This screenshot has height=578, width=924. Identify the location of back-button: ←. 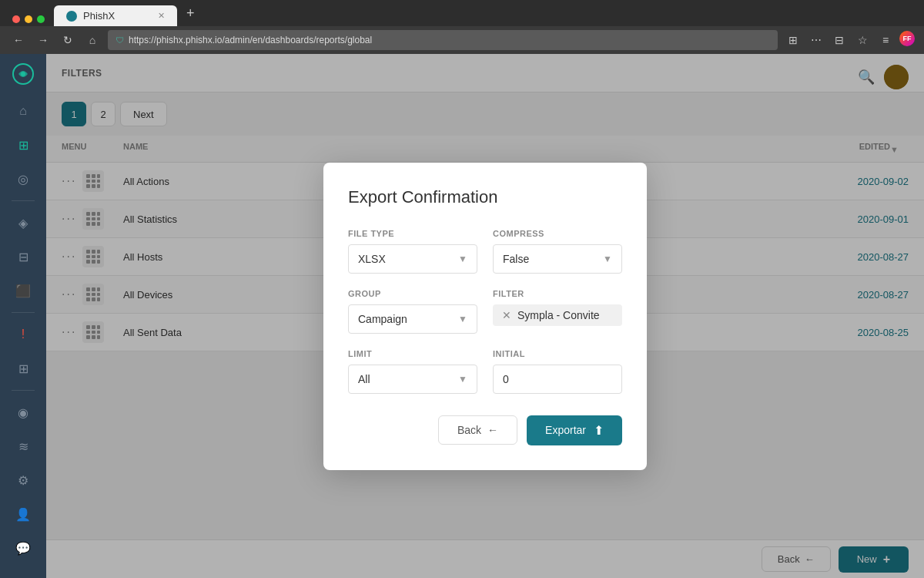
(18, 40).